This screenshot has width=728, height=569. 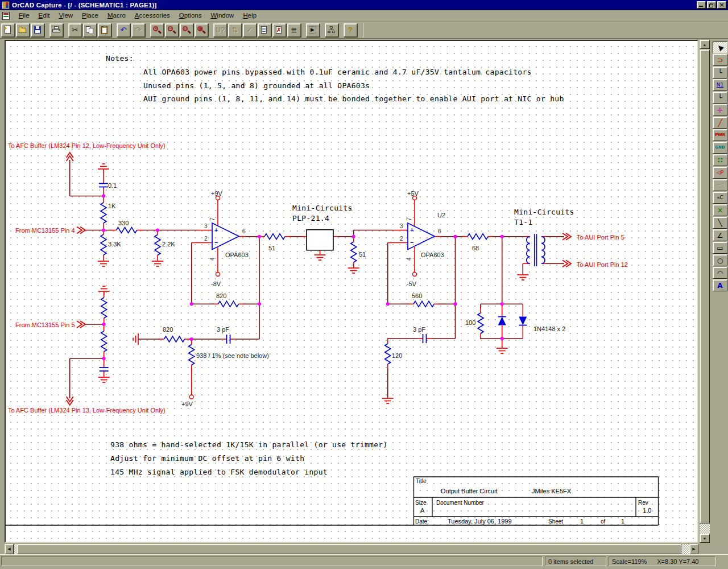 I want to click on help-button: ?, so click(x=350, y=30).